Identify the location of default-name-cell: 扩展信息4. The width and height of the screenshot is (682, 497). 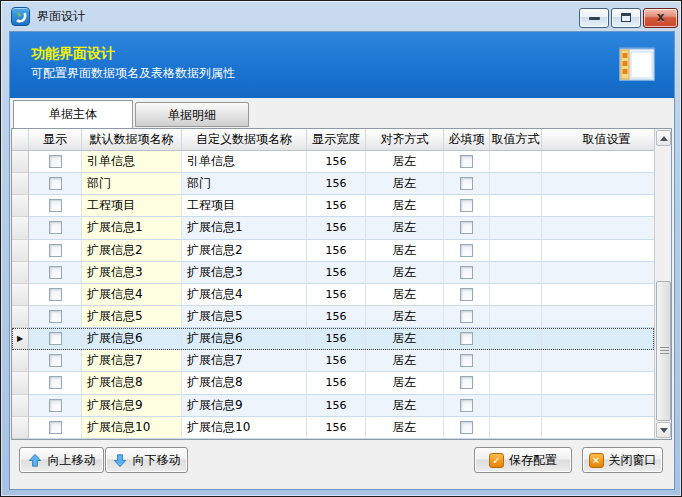
(132, 295).